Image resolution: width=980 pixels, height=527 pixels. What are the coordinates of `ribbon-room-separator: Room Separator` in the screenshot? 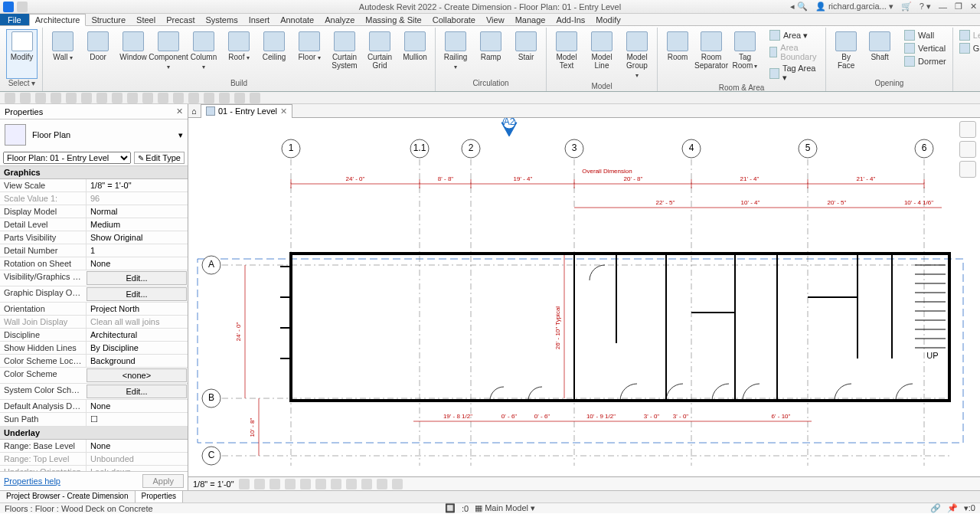 It's located at (711, 57).